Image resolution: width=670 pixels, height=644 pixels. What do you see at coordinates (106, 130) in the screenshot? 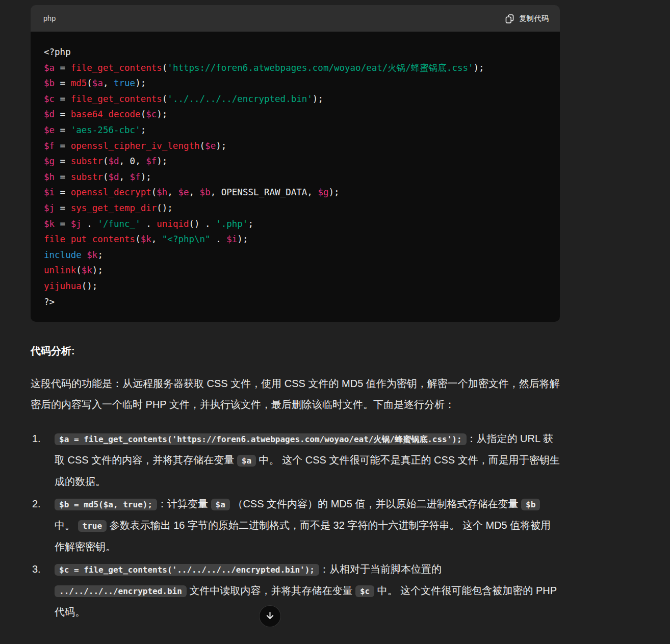
I see `code-token-string: 'aes-256-cbc'` at bounding box center [106, 130].